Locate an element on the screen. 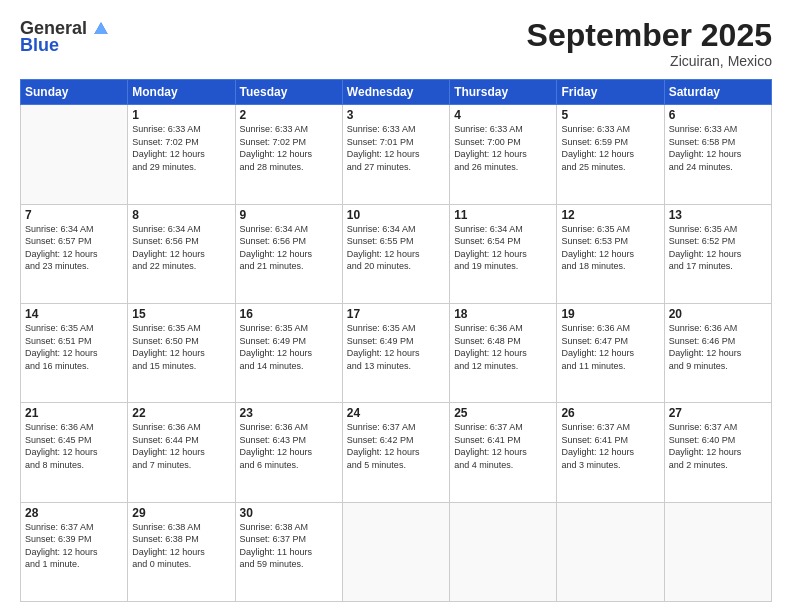  day-number-18: 18 is located at coordinates (503, 314).